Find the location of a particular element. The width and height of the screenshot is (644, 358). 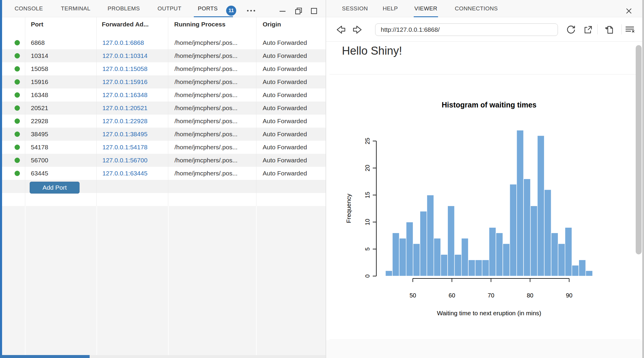

table-row: 10314127.0.0.1:10314/home/jmcphers/.pos.… is located at coordinates (163, 56).